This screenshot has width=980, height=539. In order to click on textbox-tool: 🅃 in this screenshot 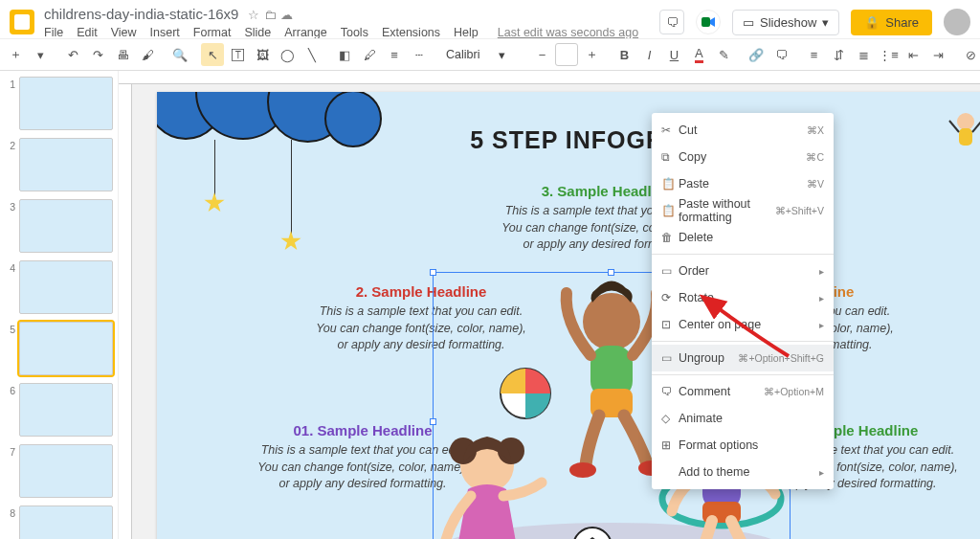, I will do `click(237, 55)`.